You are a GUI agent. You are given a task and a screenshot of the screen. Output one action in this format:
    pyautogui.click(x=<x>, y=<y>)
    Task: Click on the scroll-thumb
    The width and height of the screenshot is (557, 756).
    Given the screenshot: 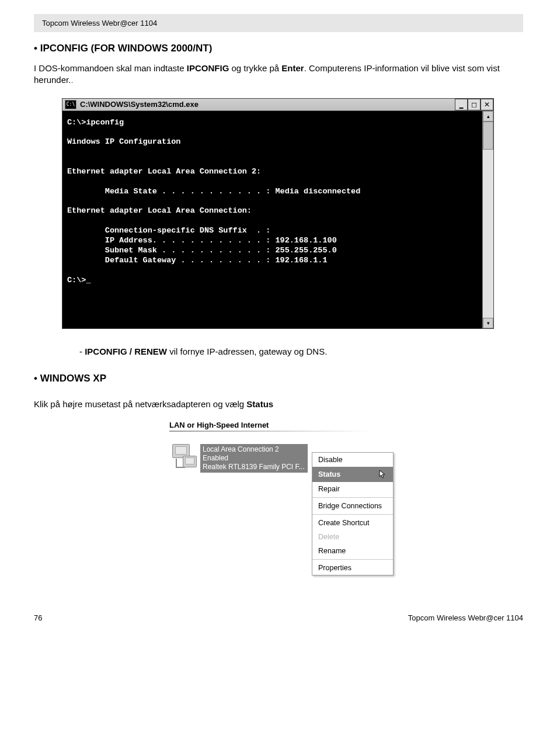 What is the action you would take?
    pyautogui.click(x=488, y=136)
    